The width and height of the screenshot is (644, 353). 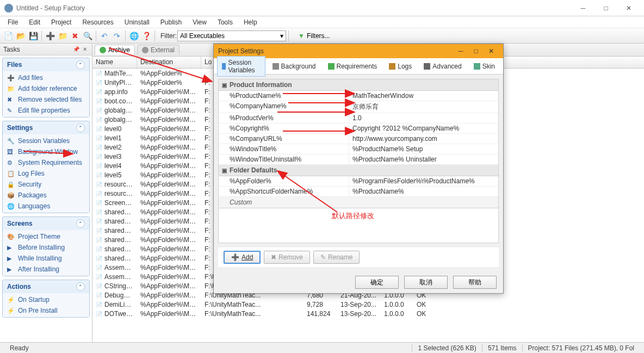 I want to click on task-on-startup: ⚡On Startup, so click(x=46, y=300).